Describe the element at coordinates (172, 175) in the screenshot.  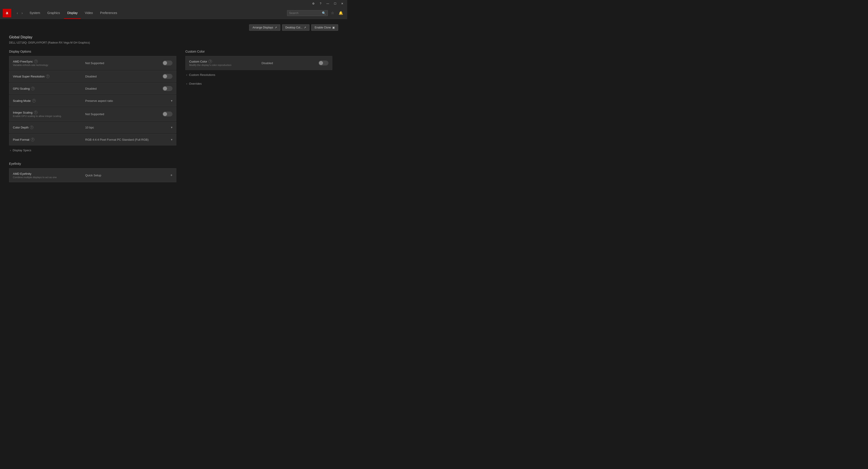
I see `eyefinity-plus-icon: +` at that location.